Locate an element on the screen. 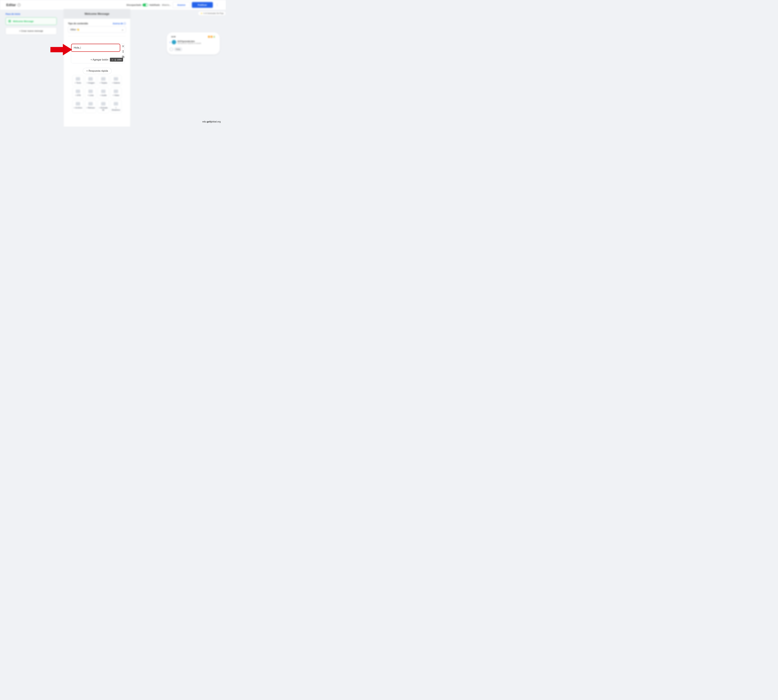 The width and height of the screenshot is (778, 700). tile-input: + Entrada de is located at coordinates (103, 107).